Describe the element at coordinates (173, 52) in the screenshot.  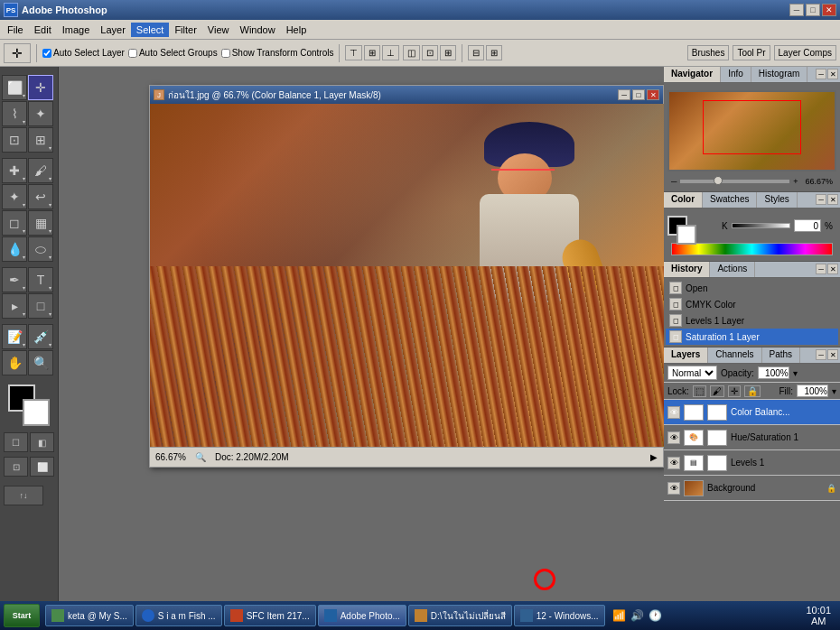
I see `auto-select-groups-check: Auto Select Groups` at that location.